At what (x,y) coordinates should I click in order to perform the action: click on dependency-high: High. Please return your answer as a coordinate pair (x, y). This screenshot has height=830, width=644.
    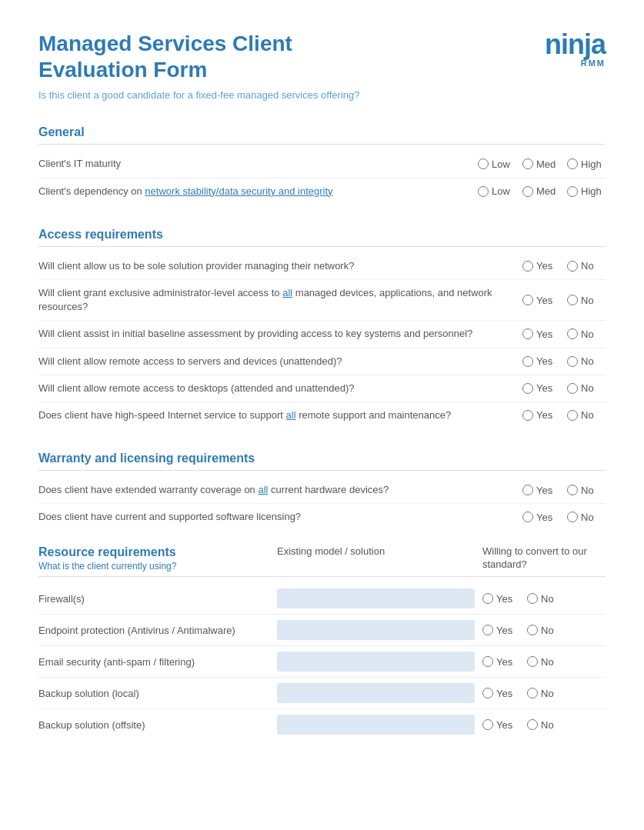
    Looking at the image, I should click on (586, 191).